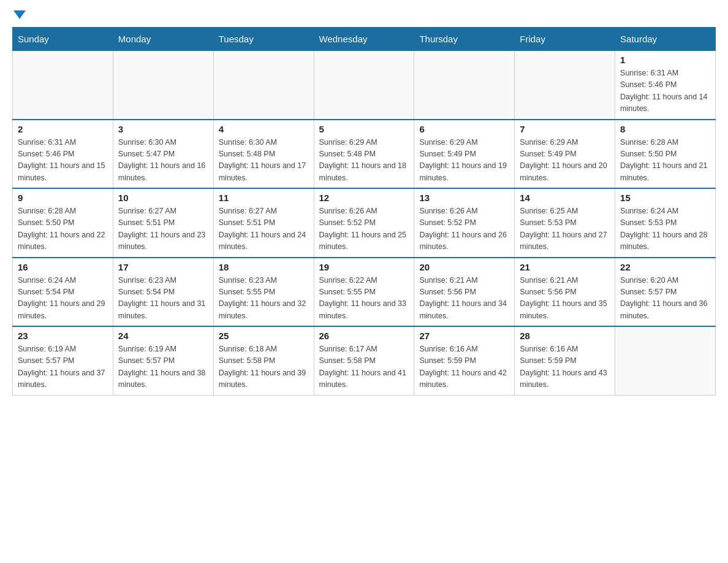 The height and width of the screenshot is (563, 728). What do you see at coordinates (19, 17) in the screenshot?
I see `logo` at bounding box center [19, 17].